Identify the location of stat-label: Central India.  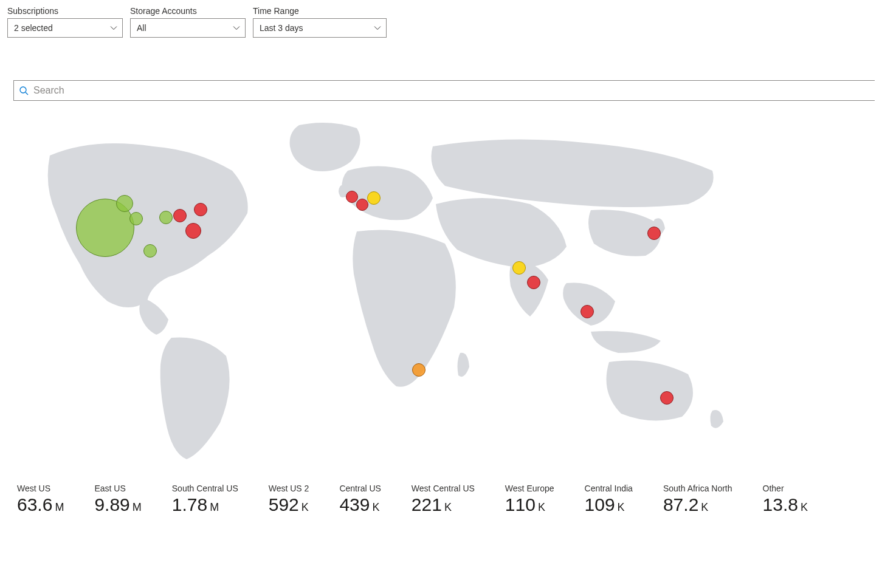
(609, 488).